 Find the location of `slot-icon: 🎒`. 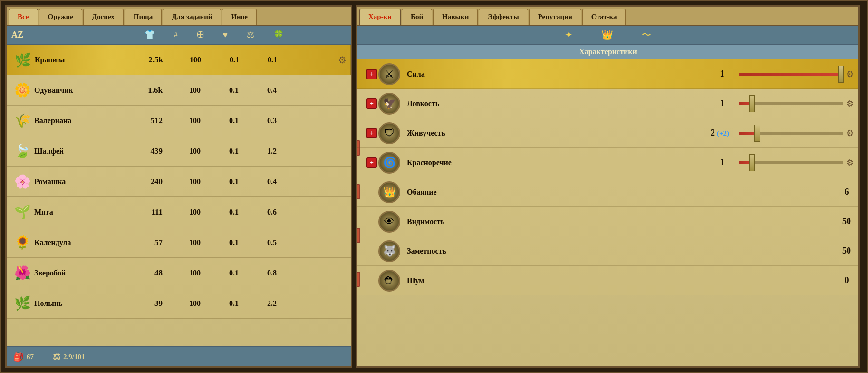

slot-icon: 🎒 is located at coordinates (19, 357).